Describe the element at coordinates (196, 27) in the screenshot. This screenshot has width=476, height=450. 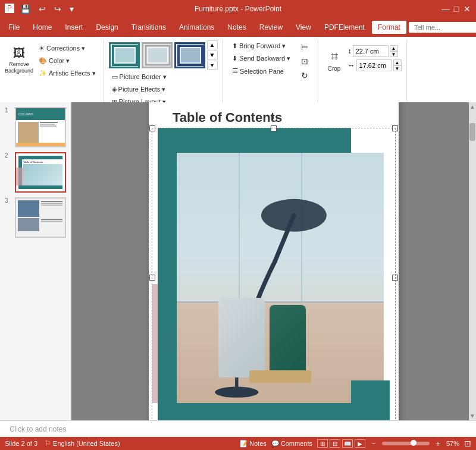
I see `menu-animations: Animations` at that location.